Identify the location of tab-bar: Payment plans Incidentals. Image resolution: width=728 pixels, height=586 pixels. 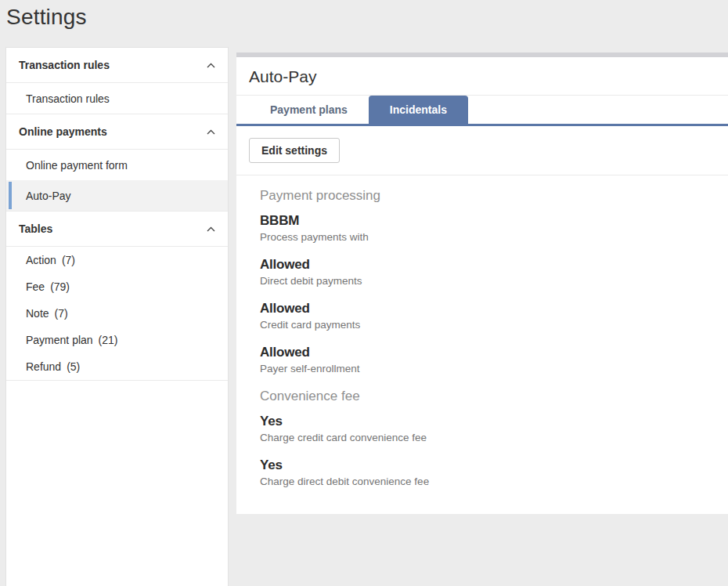
(482, 111).